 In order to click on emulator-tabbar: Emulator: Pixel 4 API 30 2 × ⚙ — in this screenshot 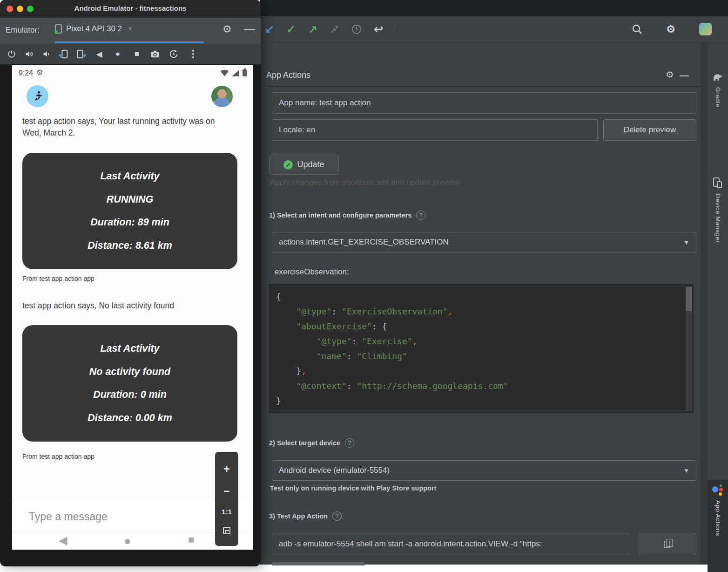, I will do `click(130, 31)`.